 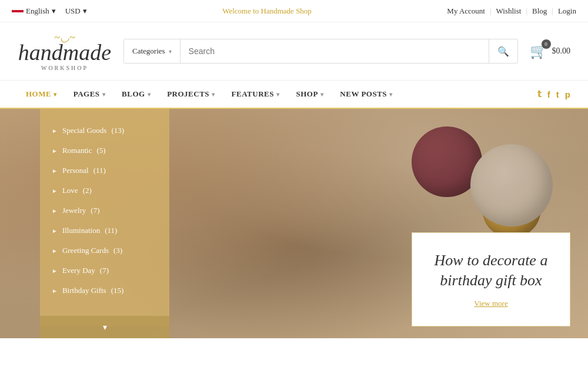 I want to click on sidebar-count-love: (2), so click(x=87, y=191).